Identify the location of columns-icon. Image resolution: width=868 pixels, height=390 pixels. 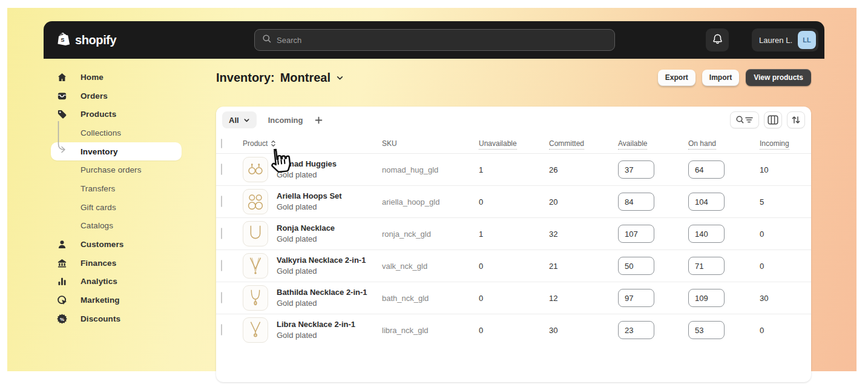
(773, 120).